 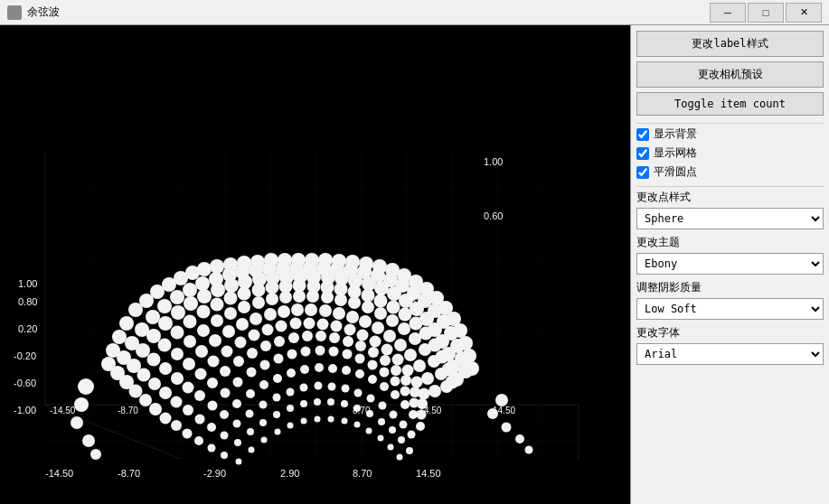 I want to click on close-button: ✕, so click(x=804, y=13).